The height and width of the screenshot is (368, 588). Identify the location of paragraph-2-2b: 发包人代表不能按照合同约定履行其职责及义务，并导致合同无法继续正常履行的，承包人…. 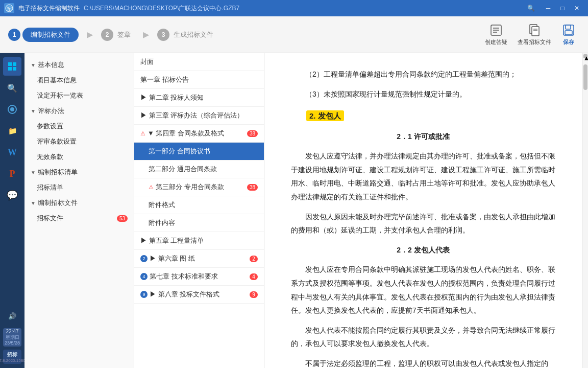
(423, 337).